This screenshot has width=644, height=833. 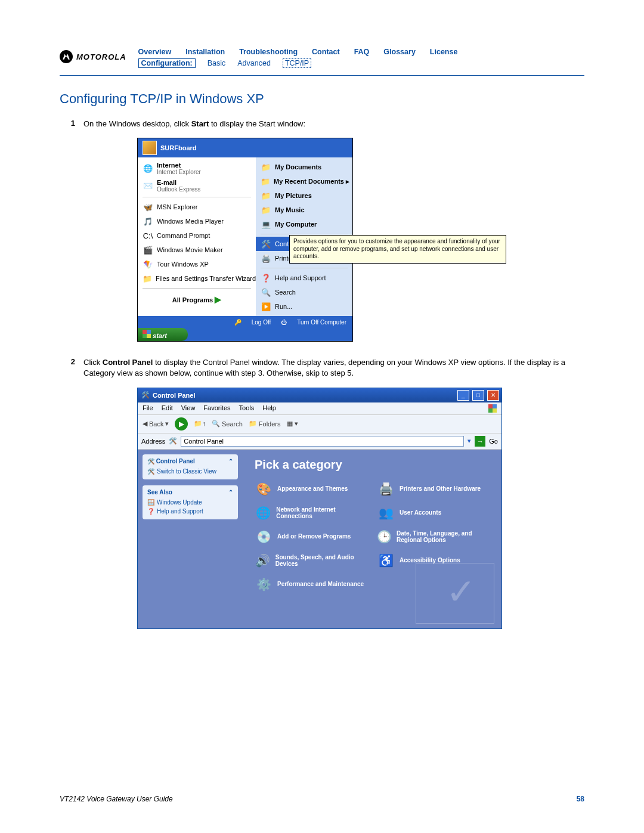 I want to click on header-divider, so click(x=322, y=75).